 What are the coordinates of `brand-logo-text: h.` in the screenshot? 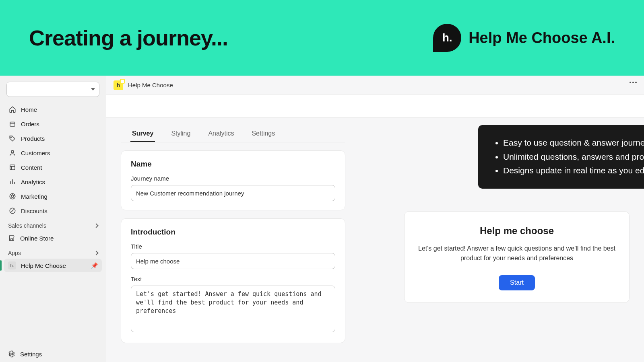 It's located at (448, 38).